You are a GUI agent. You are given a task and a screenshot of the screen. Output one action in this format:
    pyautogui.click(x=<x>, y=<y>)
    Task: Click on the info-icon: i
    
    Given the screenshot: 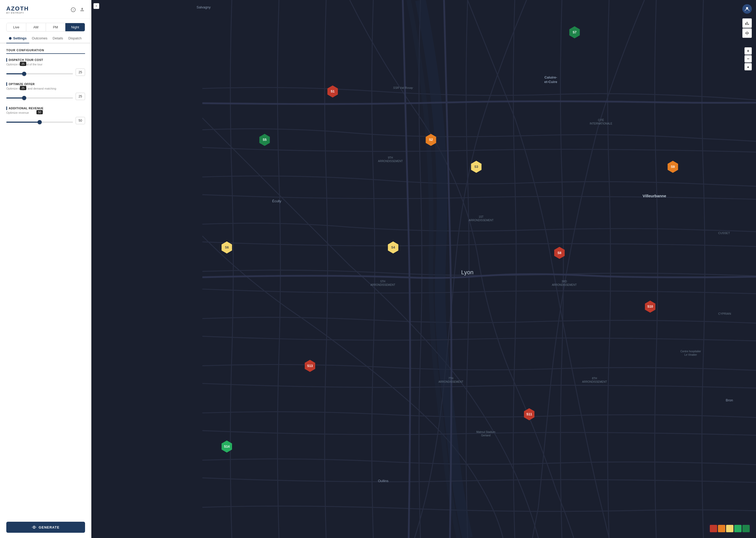 What is the action you would take?
    pyautogui.click(x=73, y=10)
    